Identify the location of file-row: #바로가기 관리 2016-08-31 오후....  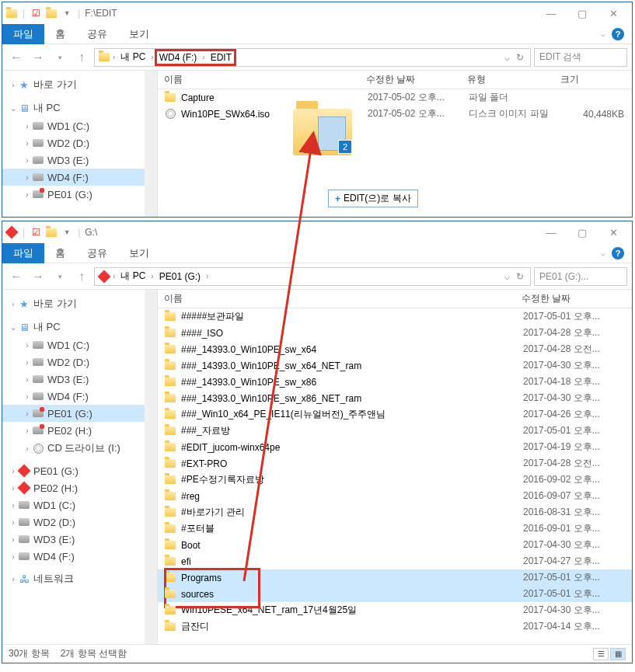
(395, 513).